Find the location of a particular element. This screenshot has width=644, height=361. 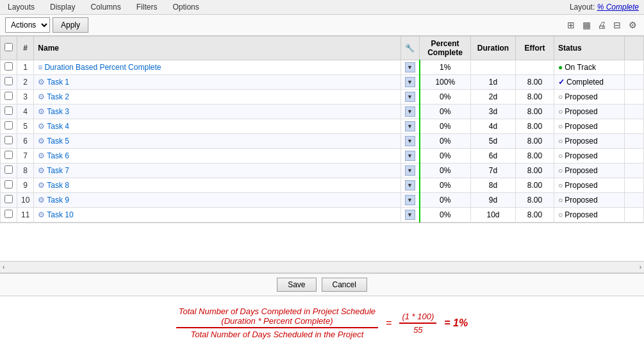

table-row: 2⚙Task 1▼100%1d8.00✓Completed is located at coordinates (322, 82).